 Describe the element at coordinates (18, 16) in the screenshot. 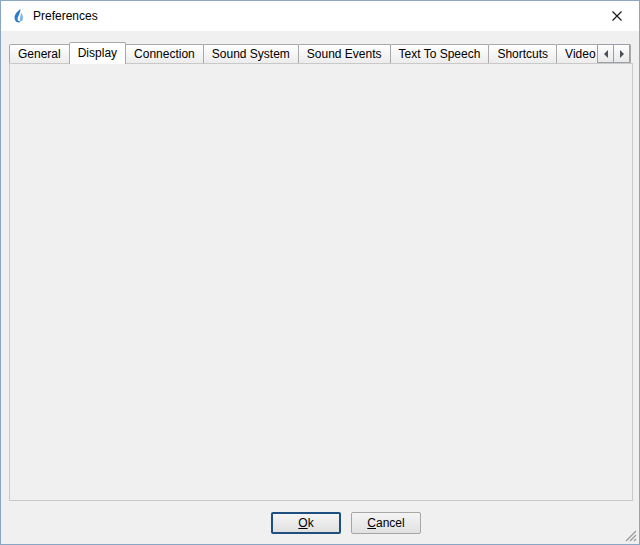

I see `app-icon` at that location.